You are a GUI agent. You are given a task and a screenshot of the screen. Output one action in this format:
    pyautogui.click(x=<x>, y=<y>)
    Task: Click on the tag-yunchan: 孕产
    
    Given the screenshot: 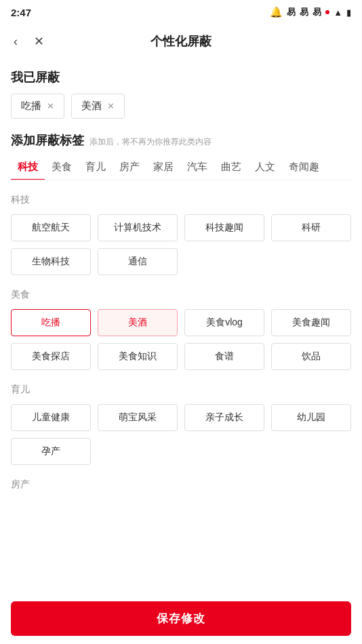 What is the action you would take?
    pyautogui.click(x=51, y=451)
    